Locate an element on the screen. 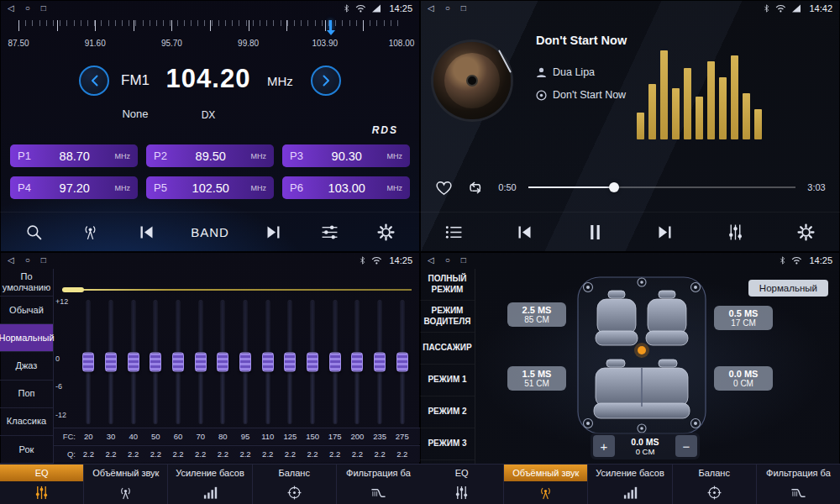 This screenshot has width=840, height=504. mode-full: ПОЛНЫЙ РЕЖИМ is located at coordinates (447, 285).